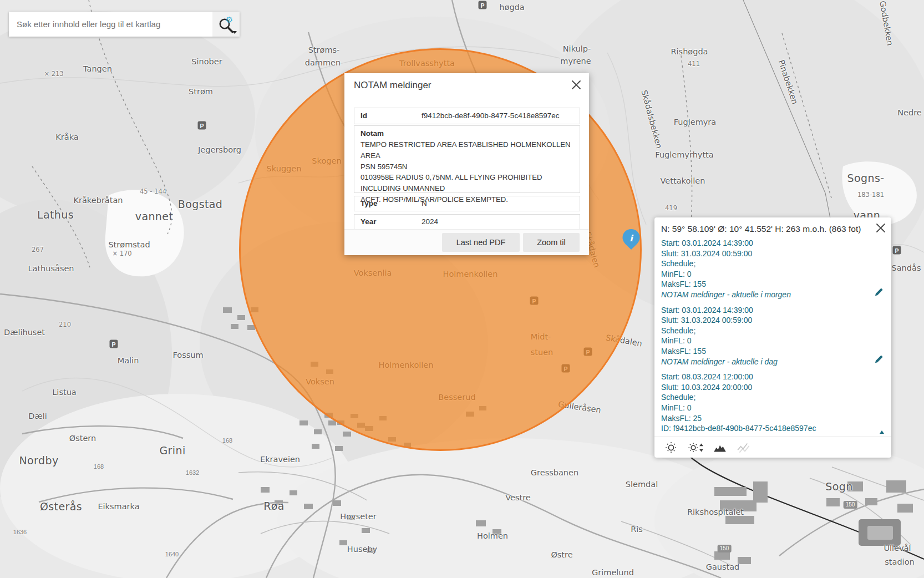 The width and height of the screenshot is (924, 578). What do you see at coordinates (430, 222) in the screenshot?
I see `year-value: 2024` at bounding box center [430, 222].